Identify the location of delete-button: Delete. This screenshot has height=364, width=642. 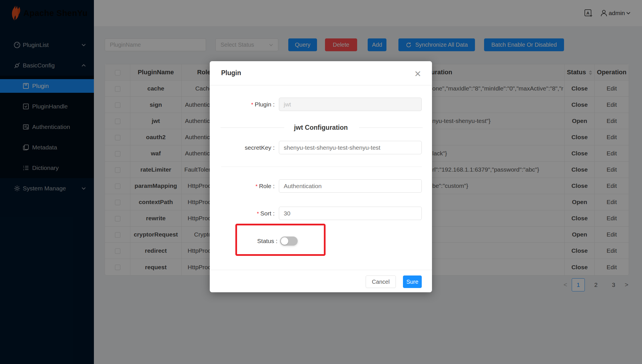
(341, 45).